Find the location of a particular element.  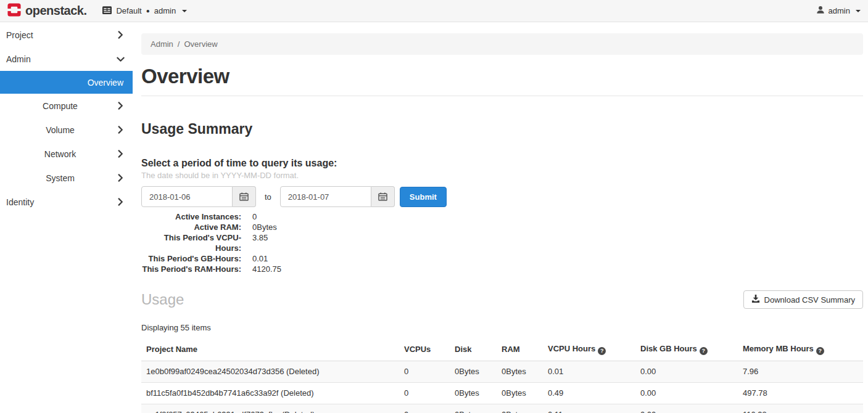

submit-button: Submit is located at coordinates (423, 197).